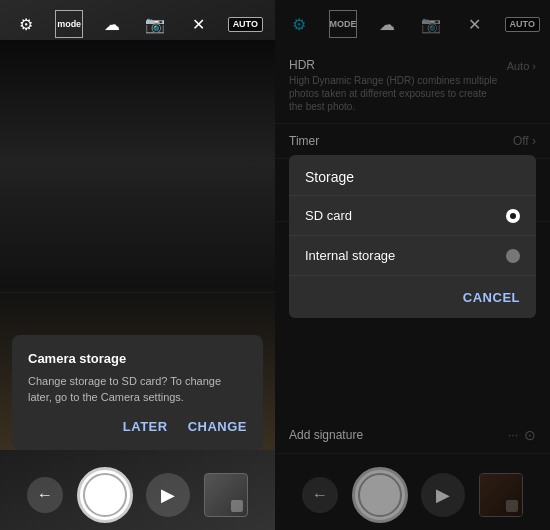  What do you see at coordinates (350, 256) in the screenshot?
I see `internal-storage-label: Internal storage` at bounding box center [350, 256].